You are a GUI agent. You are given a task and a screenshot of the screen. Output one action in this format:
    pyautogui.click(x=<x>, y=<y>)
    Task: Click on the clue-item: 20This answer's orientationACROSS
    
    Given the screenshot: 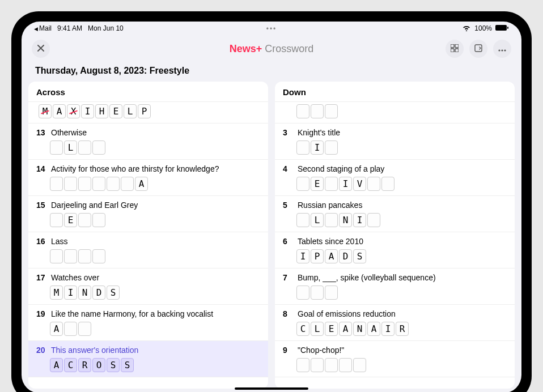 What is the action you would take?
    pyautogui.click(x=149, y=359)
    